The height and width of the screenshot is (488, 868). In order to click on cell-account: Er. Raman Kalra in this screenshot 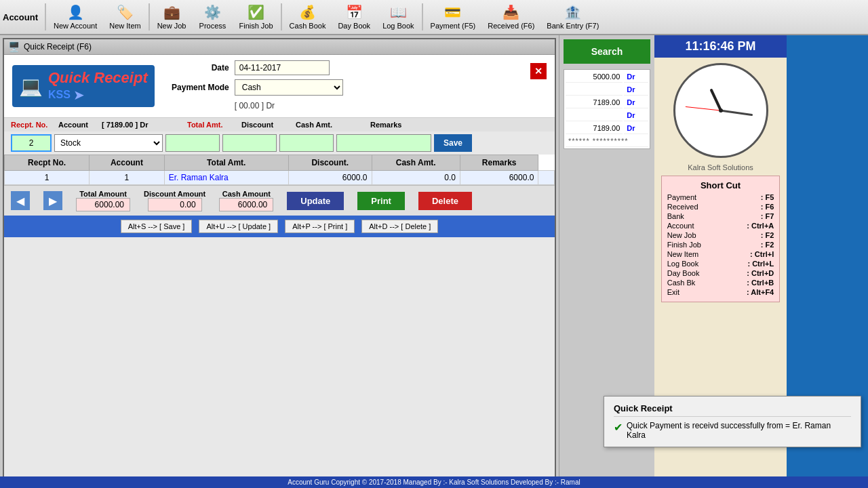, I will do `click(226, 178)`.